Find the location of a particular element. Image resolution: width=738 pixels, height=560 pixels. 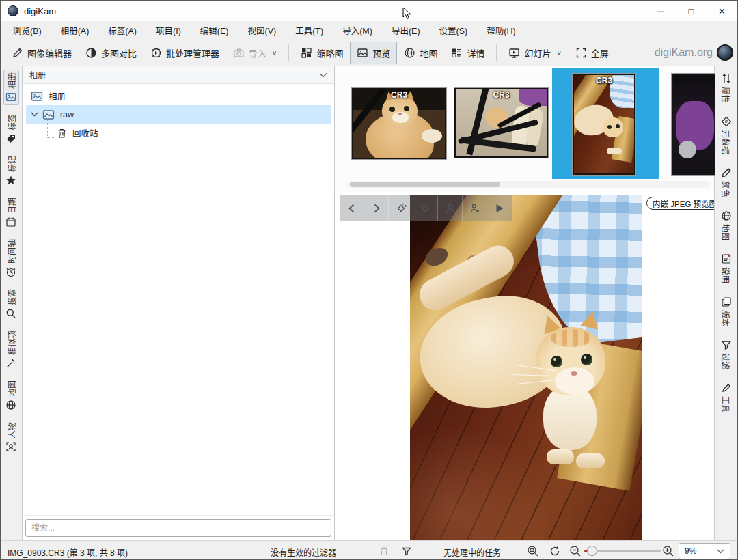

camera-icon is located at coordinates (239, 53).